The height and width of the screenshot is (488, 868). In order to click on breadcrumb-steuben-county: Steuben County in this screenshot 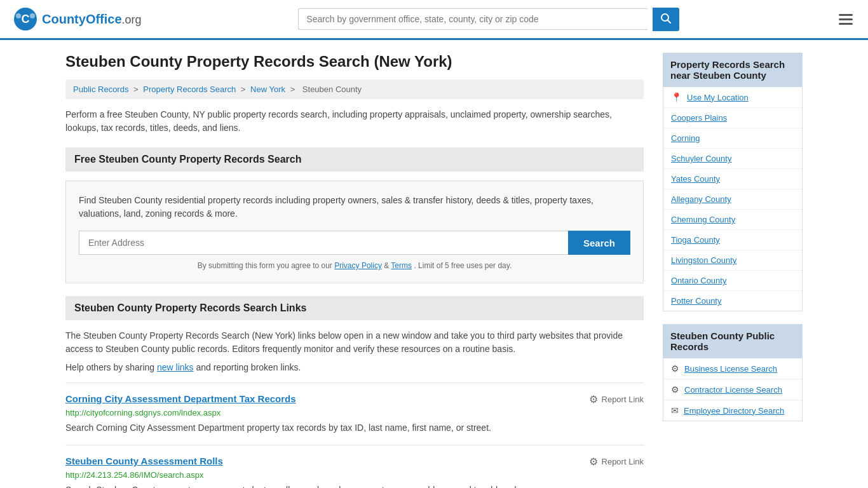, I will do `click(332, 89)`.